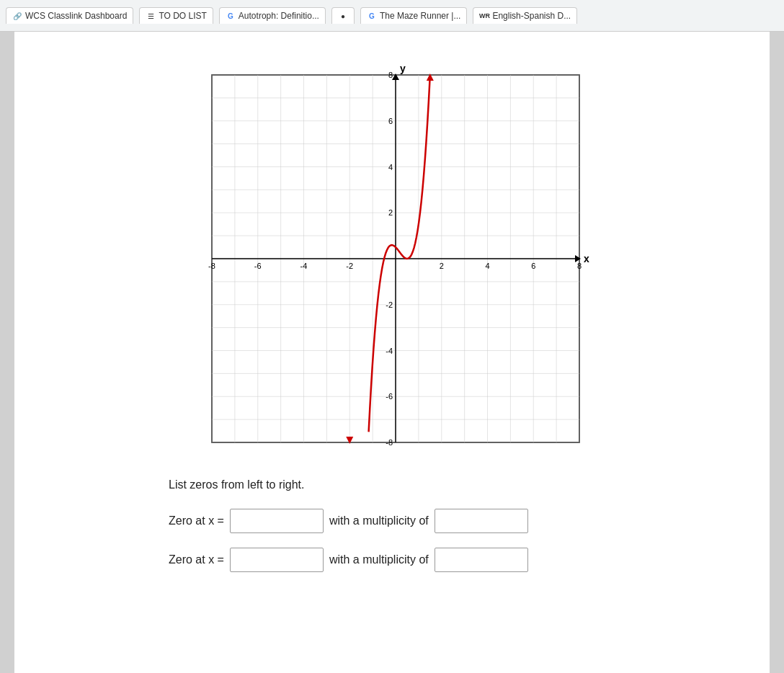 The image size is (784, 673). What do you see at coordinates (481, 521) in the screenshot?
I see `zero1-multiplicity-input` at bounding box center [481, 521].